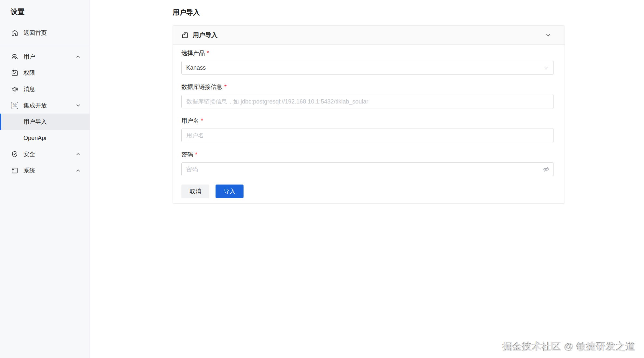 Image resolution: width=644 pixels, height=358 pixels. Describe the element at coordinates (15, 171) in the screenshot. I see `system-icon` at that location.